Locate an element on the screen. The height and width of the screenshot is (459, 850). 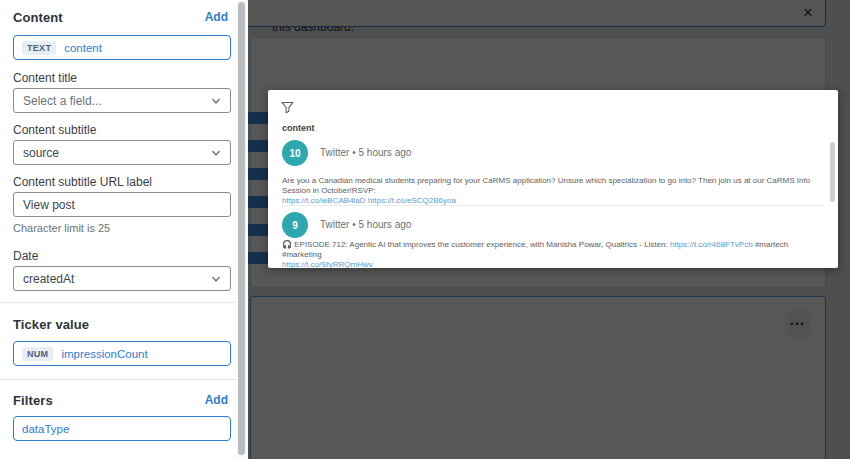
url-label-label: Content subtitle URL label is located at coordinates (82, 182).